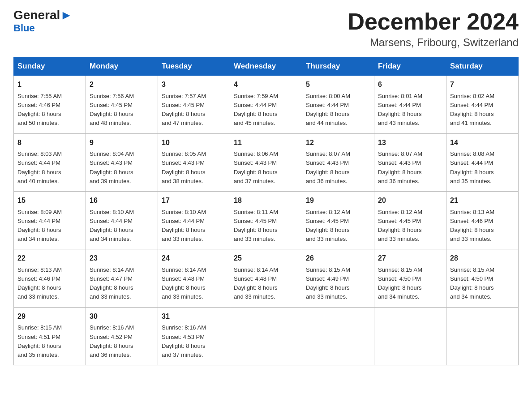 This screenshot has height=411, width=532. I want to click on day-number: 17, so click(194, 201).